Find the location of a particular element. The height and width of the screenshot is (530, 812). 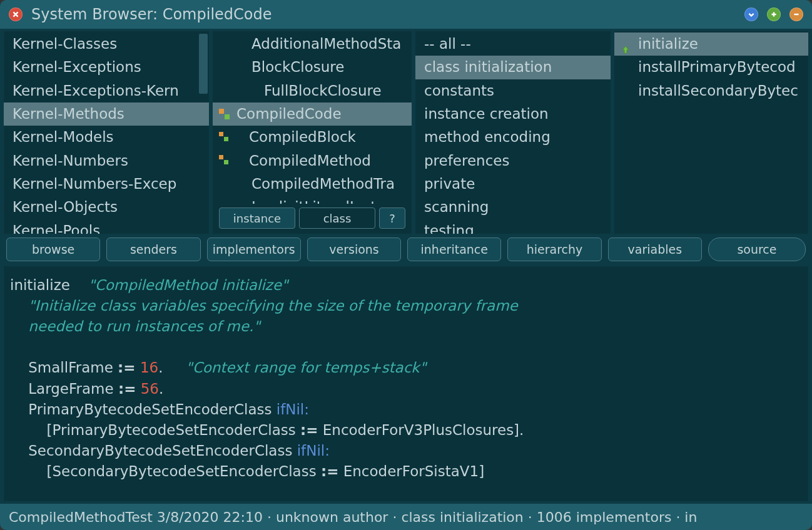

protocol-item: preferences is located at coordinates (513, 161).